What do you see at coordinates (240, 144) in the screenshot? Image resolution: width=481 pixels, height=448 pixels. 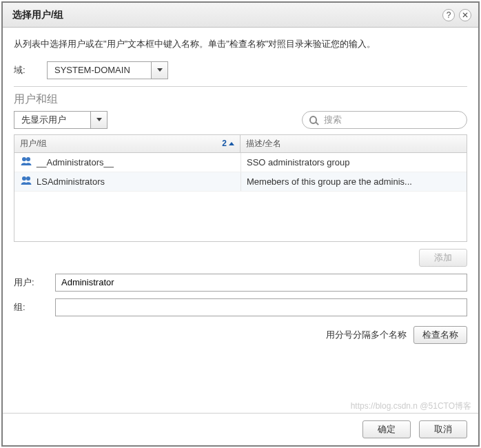 I see `table-header: 用户/组 2 描述/全名` at bounding box center [240, 144].